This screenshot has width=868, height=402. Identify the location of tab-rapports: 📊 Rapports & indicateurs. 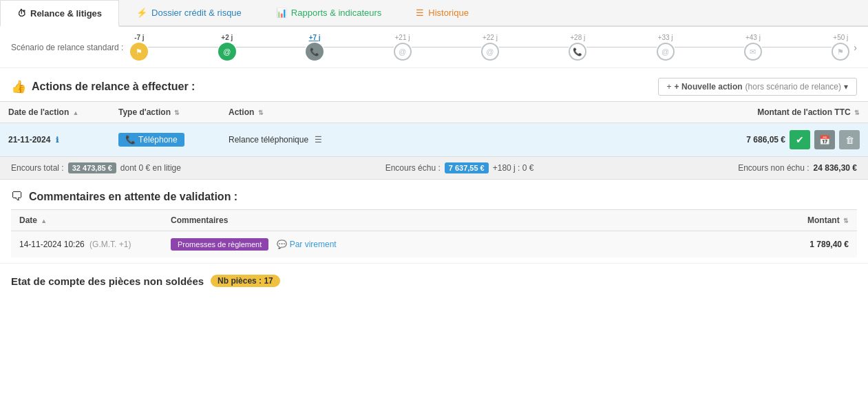
(329, 12).